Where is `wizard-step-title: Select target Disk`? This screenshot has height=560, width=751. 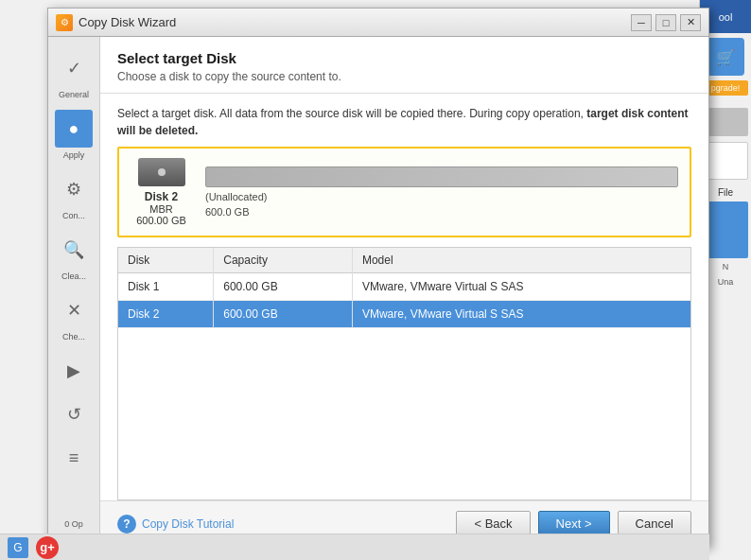
wizard-step-title: Select target Disk is located at coordinates (405, 59).